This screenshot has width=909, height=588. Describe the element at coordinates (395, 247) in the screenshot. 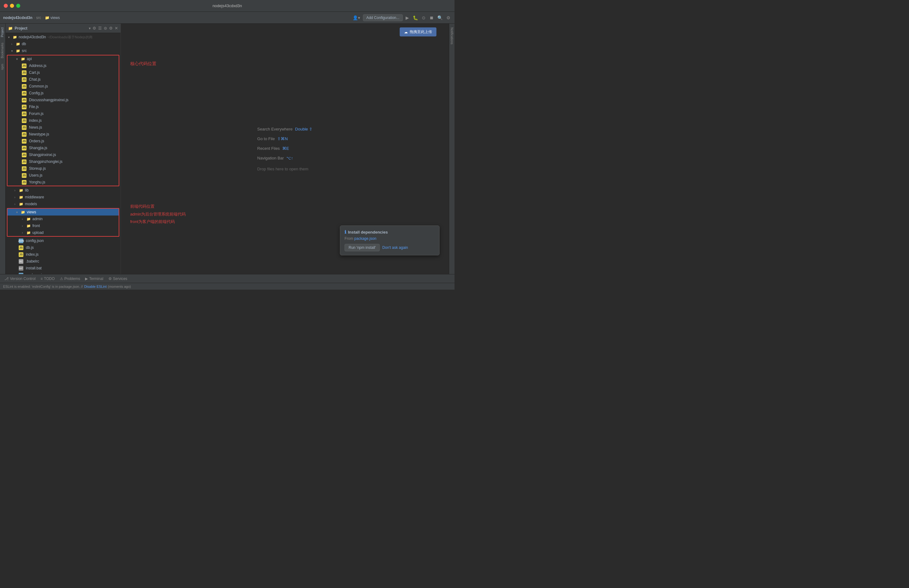

I see `dont-ask-again-button: Don't ask again` at that location.